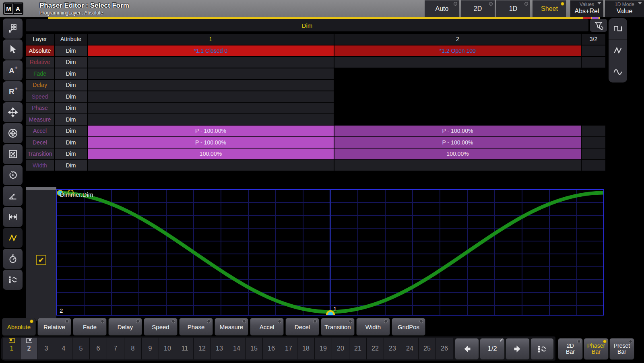 The image size is (644, 363). Describe the element at coordinates (13, 133) in the screenshot. I see `pan-circle-tool-button` at that location.